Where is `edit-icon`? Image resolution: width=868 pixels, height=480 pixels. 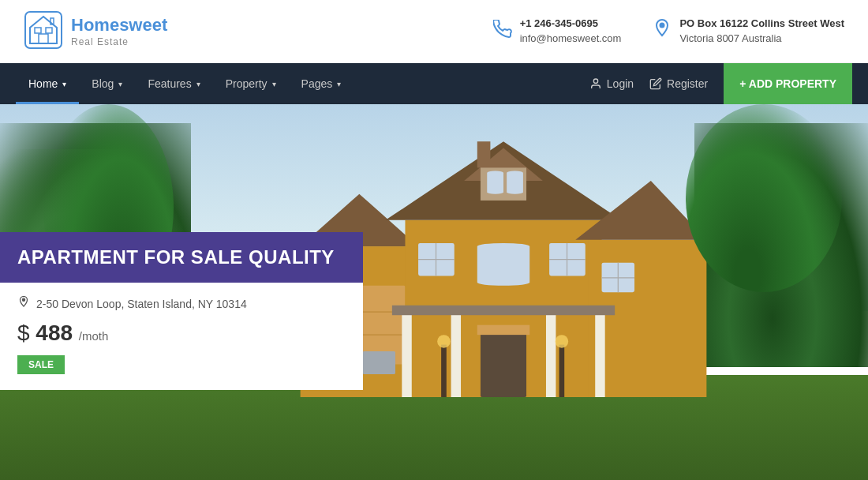 edit-icon is located at coordinates (656, 84).